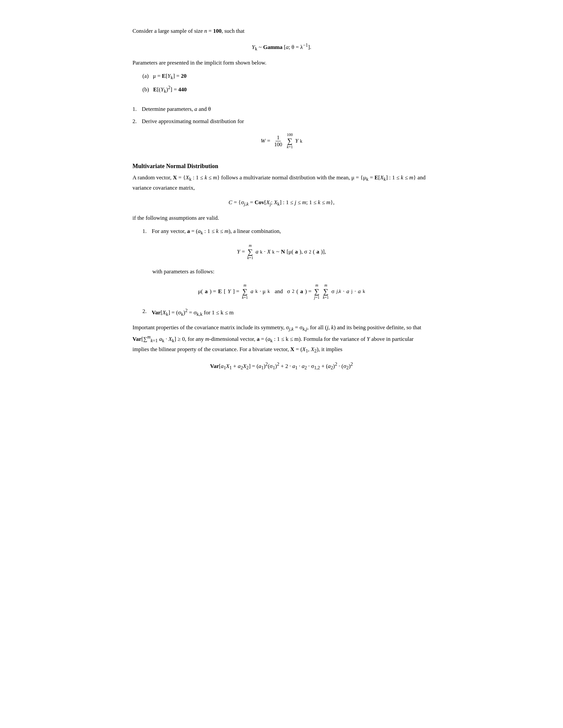 This screenshot has width=563, height=728. Describe the element at coordinates (287, 76) in the screenshot. I see `param-a-item: (a) μ = E[Yk] = 20` at that location.